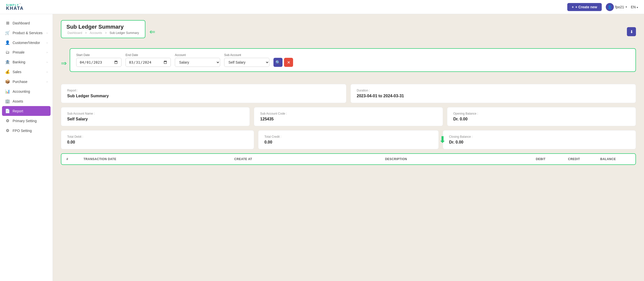 This screenshot has height=281, width=644. I want to click on total-credit-area: Total Credit : 0.00 ⬇, so click(348, 140).